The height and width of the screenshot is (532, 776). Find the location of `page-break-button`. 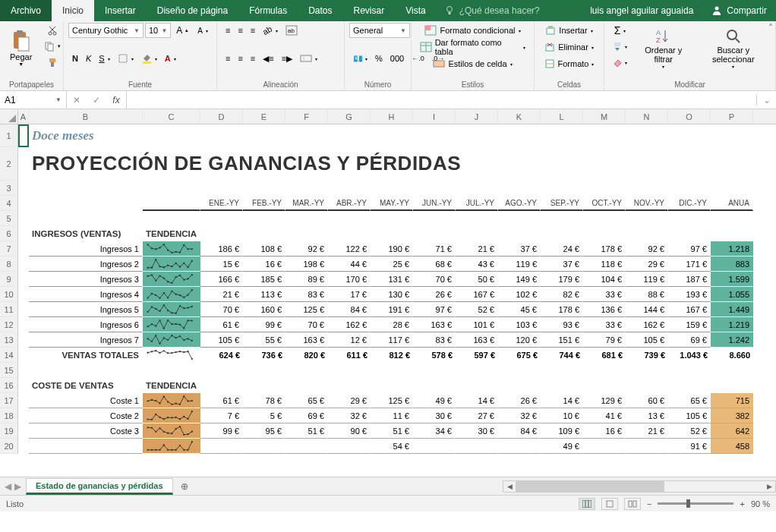

page-break-button is located at coordinates (632, 504).